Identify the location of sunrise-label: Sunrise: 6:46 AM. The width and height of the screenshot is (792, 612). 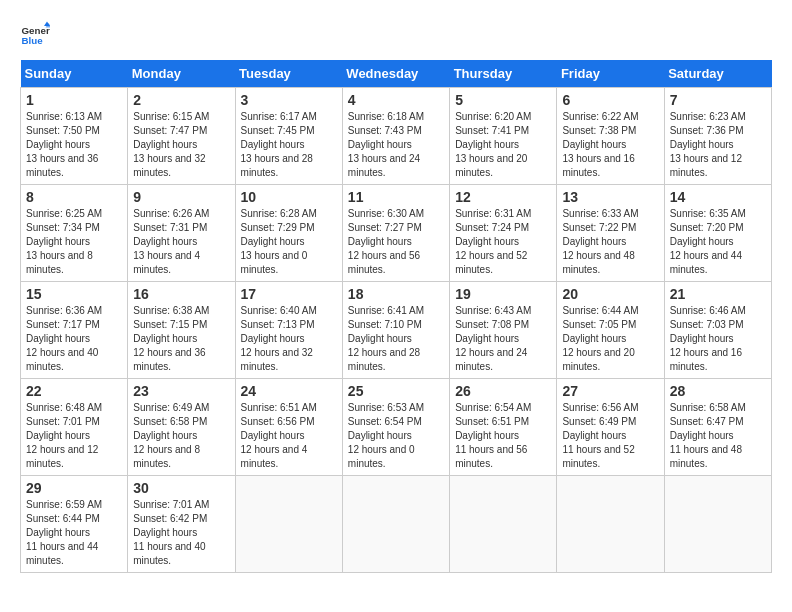
(708, 310).